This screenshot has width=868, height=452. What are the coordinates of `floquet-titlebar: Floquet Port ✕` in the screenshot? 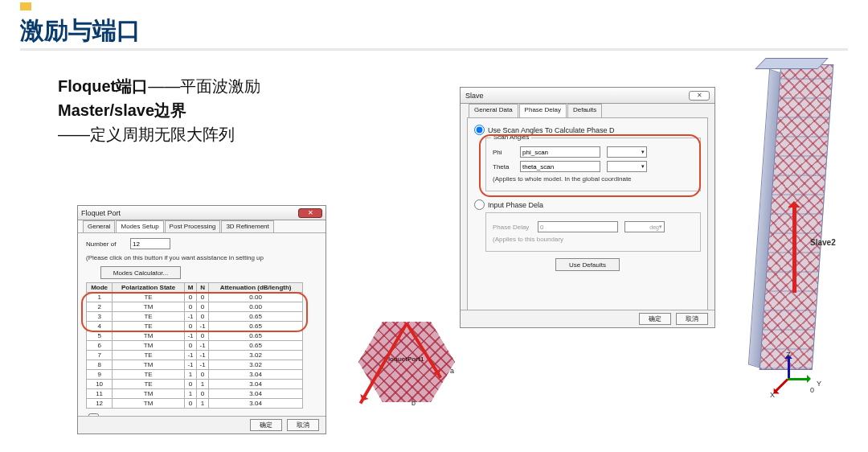 It's located at (202, 213).